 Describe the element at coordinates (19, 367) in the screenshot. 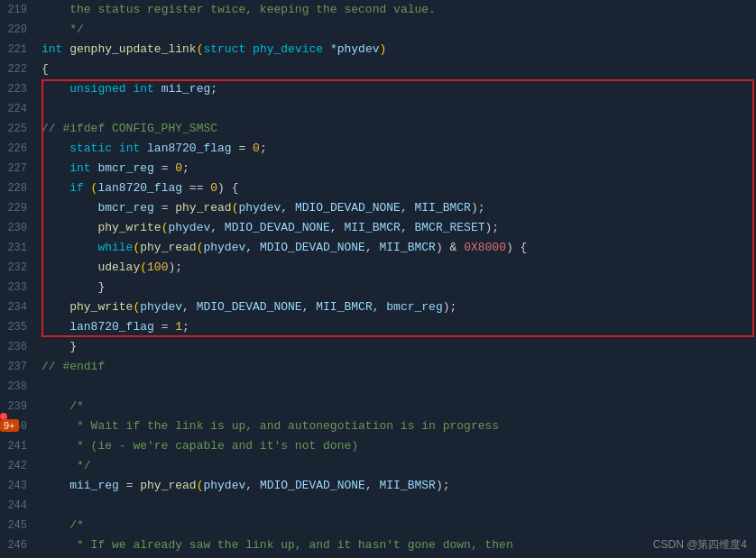

I see `line-number: 237` at that location.